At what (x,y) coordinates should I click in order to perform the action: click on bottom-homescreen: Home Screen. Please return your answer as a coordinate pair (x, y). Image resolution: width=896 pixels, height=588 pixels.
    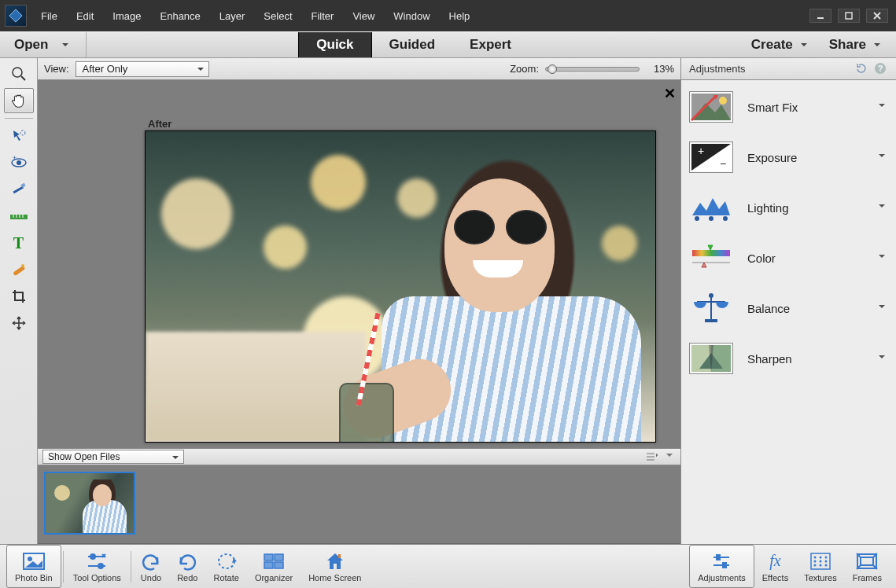
    Looking at the image, I should click on (335, 566).